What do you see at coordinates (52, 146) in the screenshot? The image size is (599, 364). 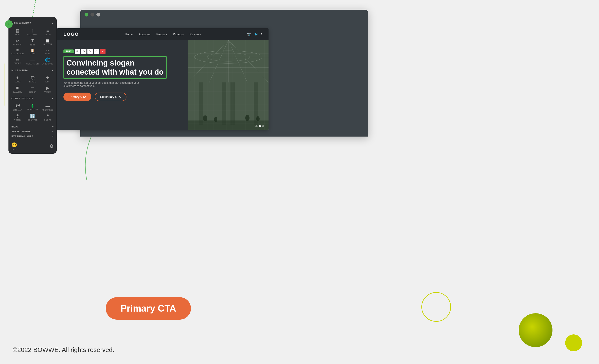 I see `settings-button: ⚙` at bounding box center [52, 146].